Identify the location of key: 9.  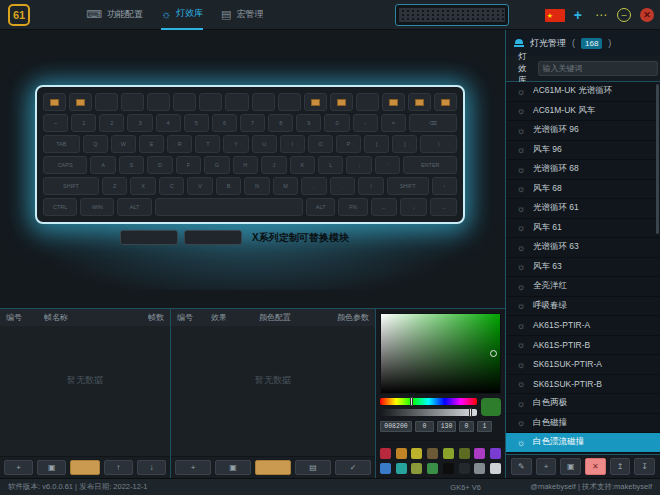
(308, 123).